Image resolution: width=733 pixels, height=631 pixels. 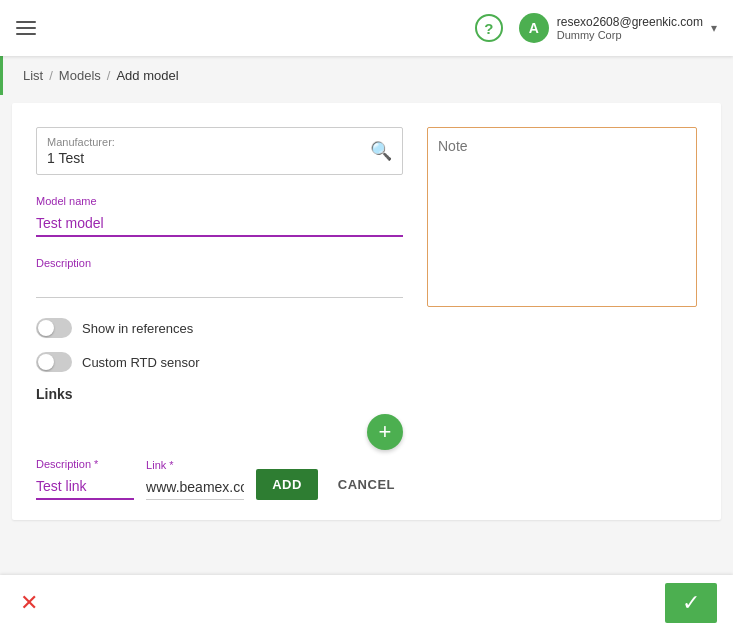 I want to click on description-label: Description, so click(x=220, y=263).